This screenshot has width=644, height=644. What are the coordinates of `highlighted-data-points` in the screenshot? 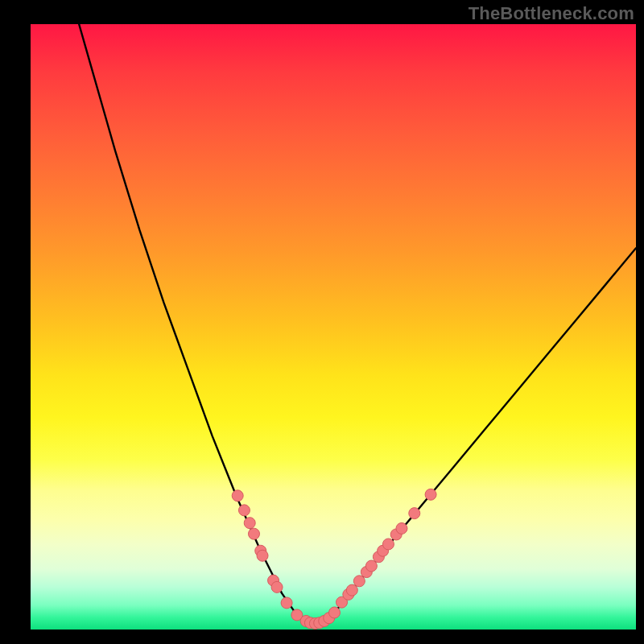 It's located at (334, 559).